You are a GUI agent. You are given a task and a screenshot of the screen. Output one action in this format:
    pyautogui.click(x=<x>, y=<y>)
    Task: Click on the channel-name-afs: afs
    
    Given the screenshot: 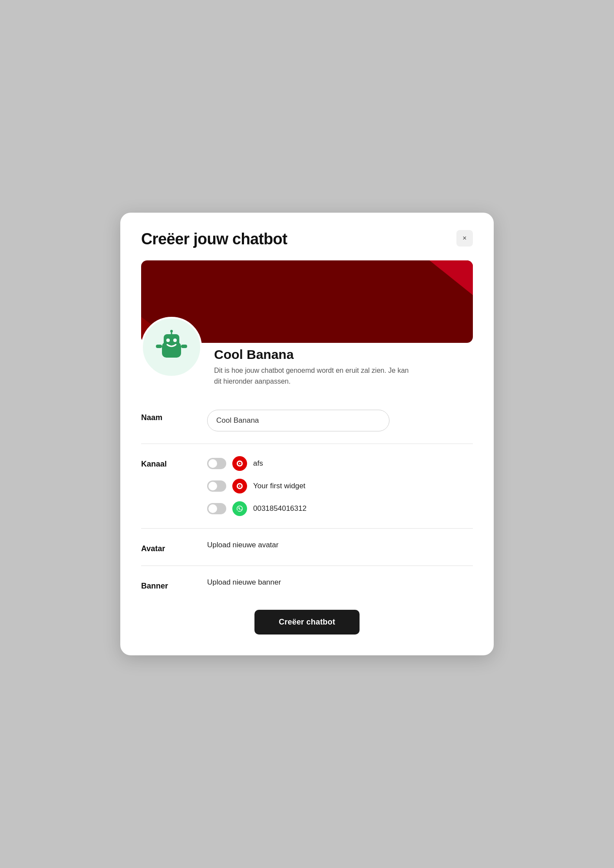 What is the action you would take?
    pyautogui.click(x=258, y=464)
    